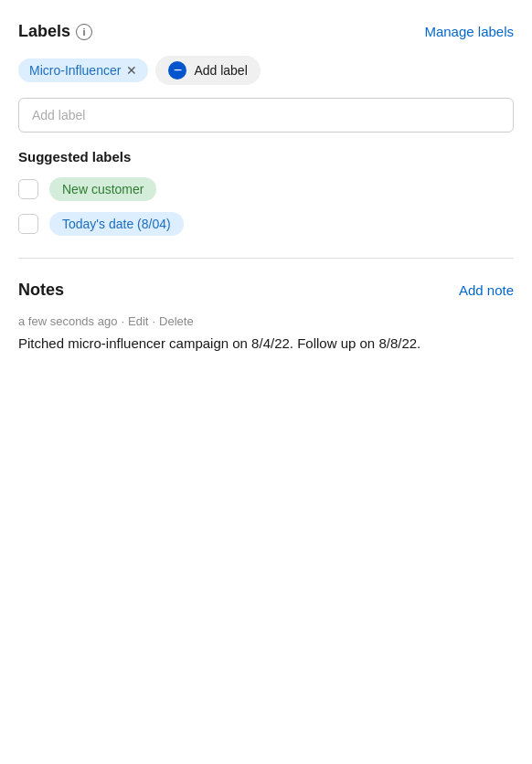 Image resolution: width=532 pixels, height=764 pixels. I want to click on add-label-button: − Add label, so click(207, 70).